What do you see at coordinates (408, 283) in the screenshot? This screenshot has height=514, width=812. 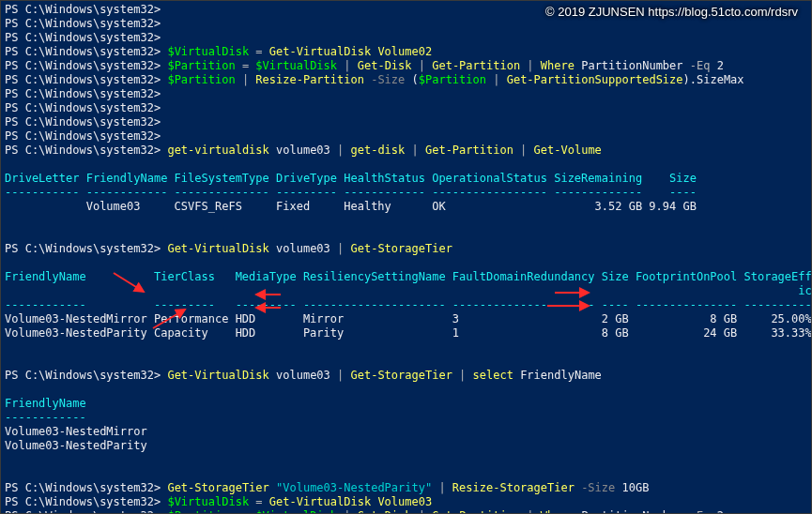 I see `table-header: FriendlyName TierClass MediaType Resilie…` at bounding box center [408, 283].